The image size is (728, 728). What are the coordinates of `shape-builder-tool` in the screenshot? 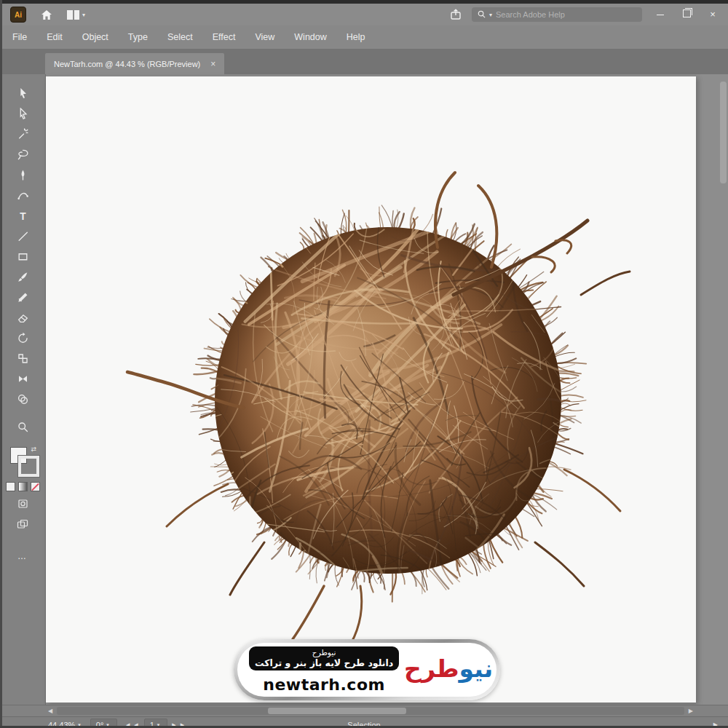 It's located at (23, 399).